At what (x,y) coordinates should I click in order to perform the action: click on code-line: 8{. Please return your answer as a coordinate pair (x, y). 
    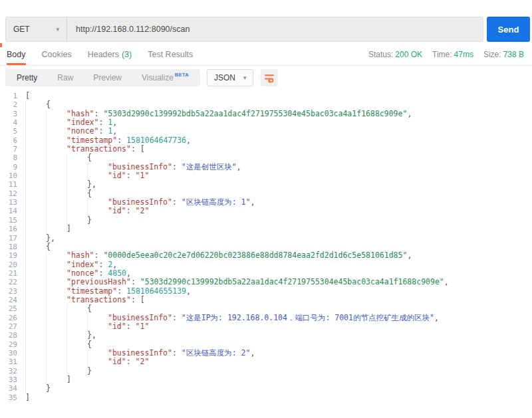
    Looking at the image, I should click on (266, 158).